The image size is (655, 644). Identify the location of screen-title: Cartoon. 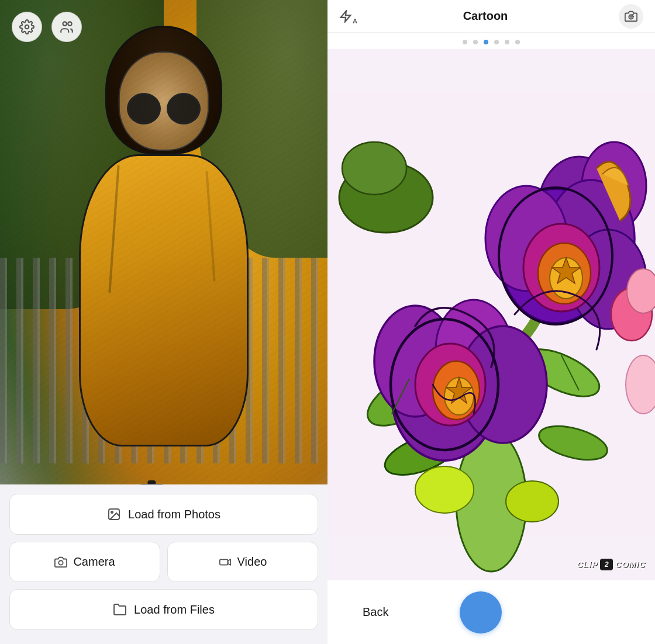
(485, 16).